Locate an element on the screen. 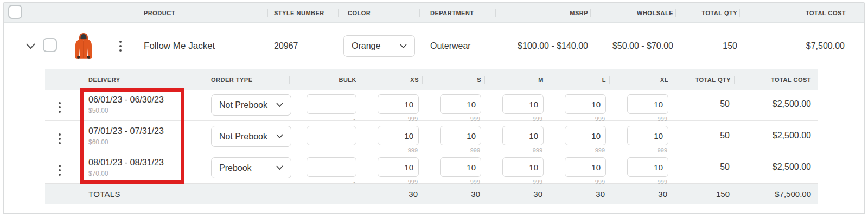  column-header-order-type: ORDER TYPE is located at coordinates (248, 80).